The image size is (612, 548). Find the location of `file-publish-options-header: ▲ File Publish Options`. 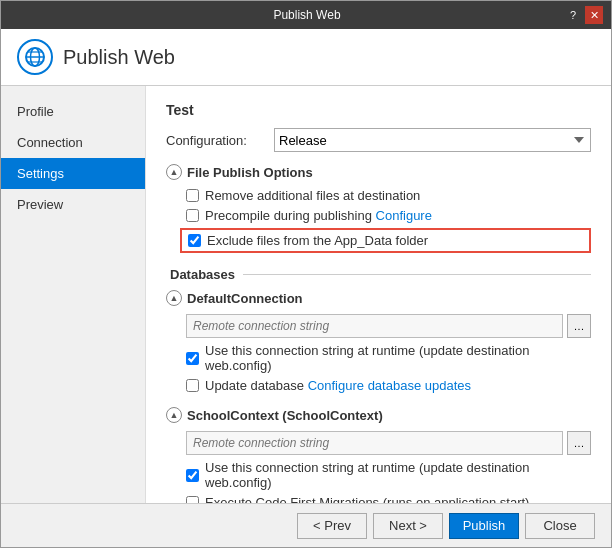

file-publish-options-header: ▲ File Publish Options is located at coordinates (378, 172).